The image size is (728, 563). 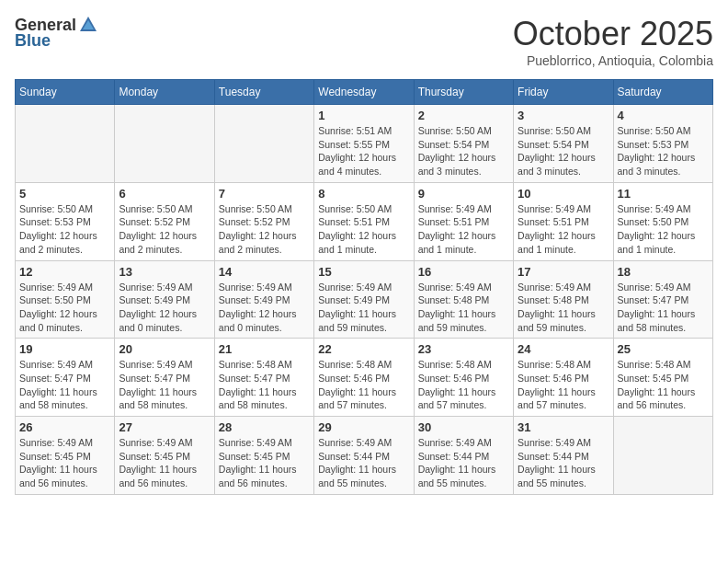 What do you see at coordinates (164, 272) in the screenshot?
I see `day-number: 13` at bounding box center [164, 272].